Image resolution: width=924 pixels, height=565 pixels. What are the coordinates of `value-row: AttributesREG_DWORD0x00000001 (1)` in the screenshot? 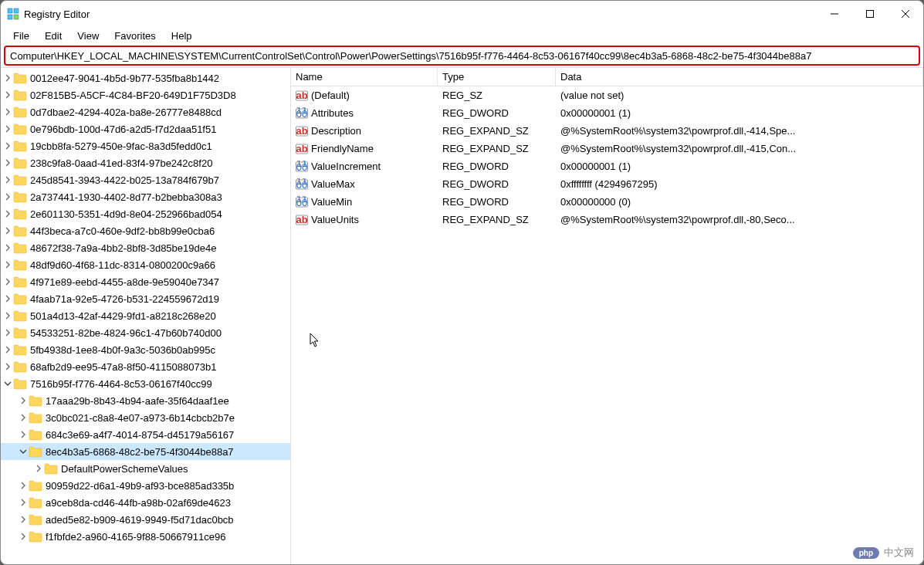 It's located at (607, 113).